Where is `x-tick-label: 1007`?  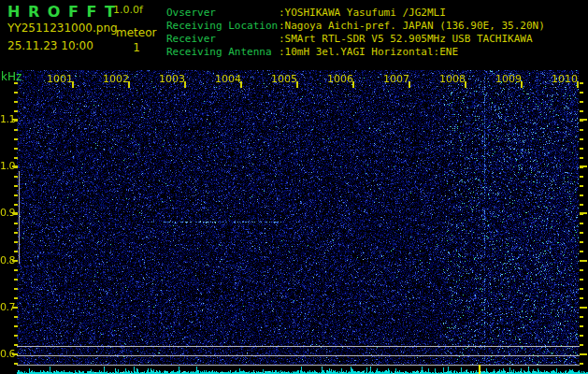
x-tick-label: 1007 is located at coordinates (395, 79).